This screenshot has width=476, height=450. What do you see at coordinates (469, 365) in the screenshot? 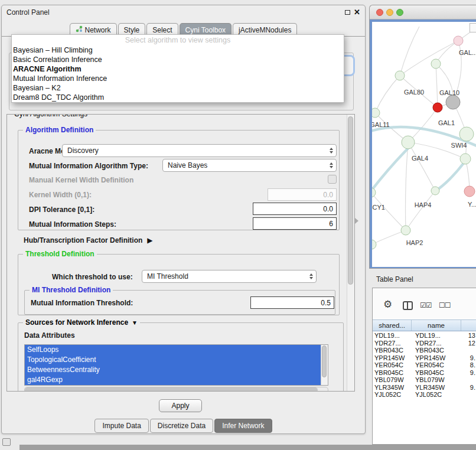
I see `cell: 8.` at bounding box center [469, 365].